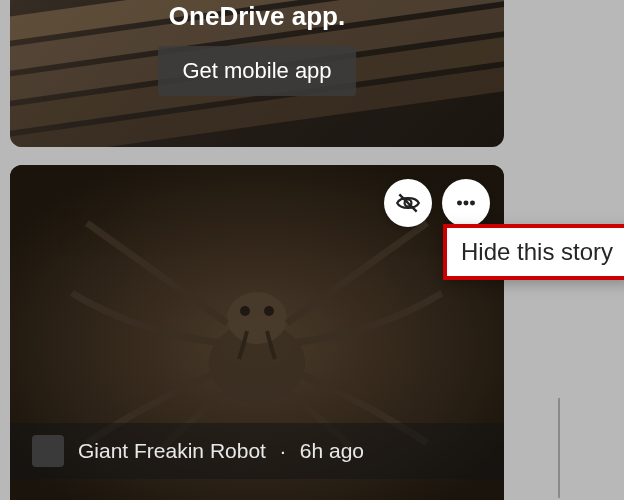  Describe the element at coordinates (408, 203) in the screenshot. I see `hide-icon` at that location.